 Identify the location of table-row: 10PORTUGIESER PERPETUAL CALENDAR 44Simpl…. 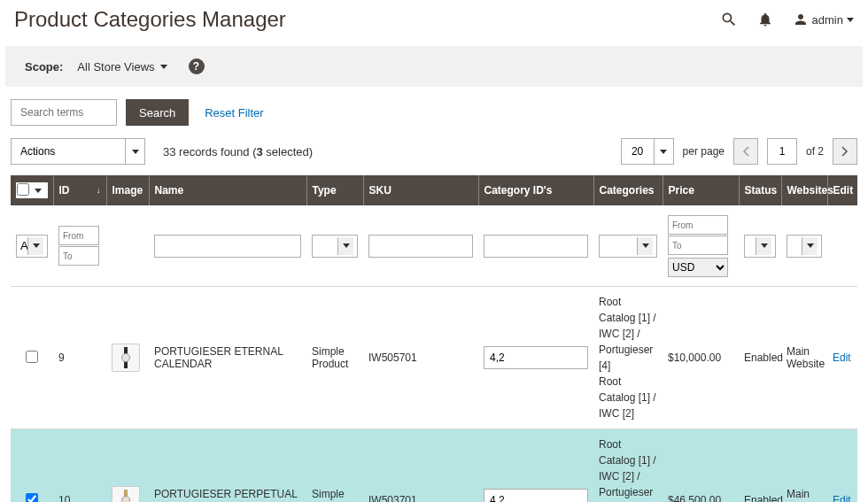
(434, 466).